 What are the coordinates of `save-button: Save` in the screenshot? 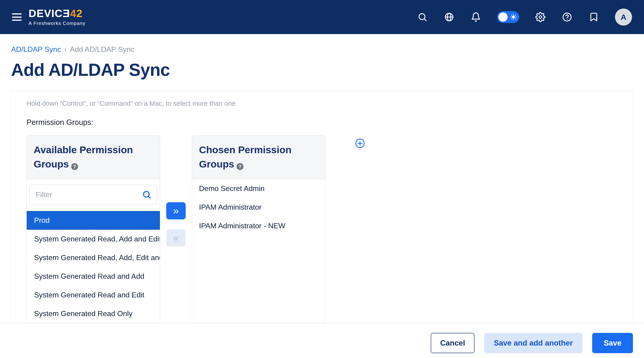 It's located at (612, 343).